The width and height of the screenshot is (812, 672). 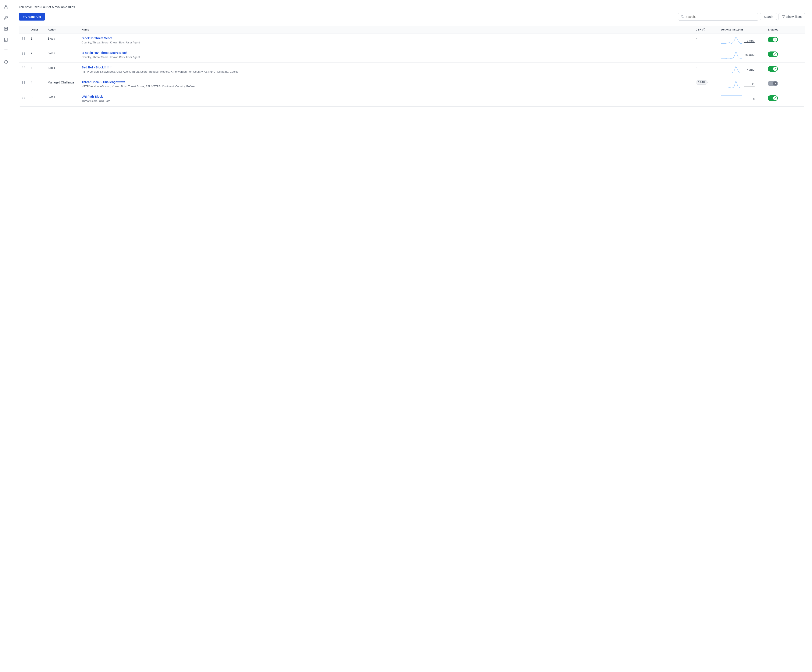 I want to click on search-container: Search Show filters, so click(x=742, y=17).